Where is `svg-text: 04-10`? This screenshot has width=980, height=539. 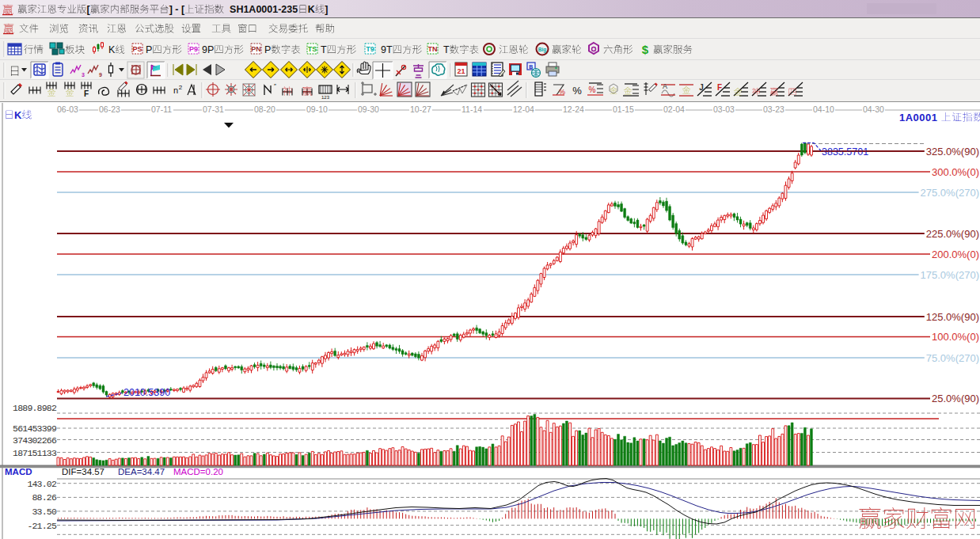
svg-text: 04-10 is located at coordinates (823, 109).